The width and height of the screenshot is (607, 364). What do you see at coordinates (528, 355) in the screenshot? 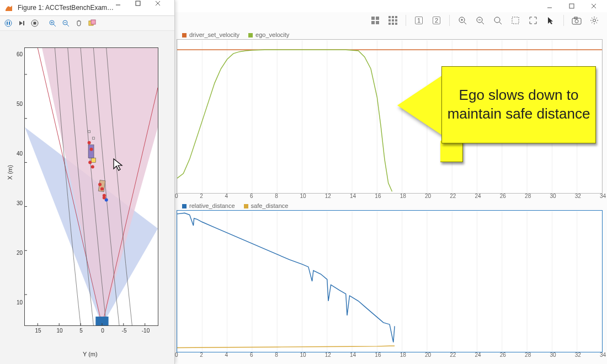
I see `x-tick-label: 28` at bounding box center [528, 355].